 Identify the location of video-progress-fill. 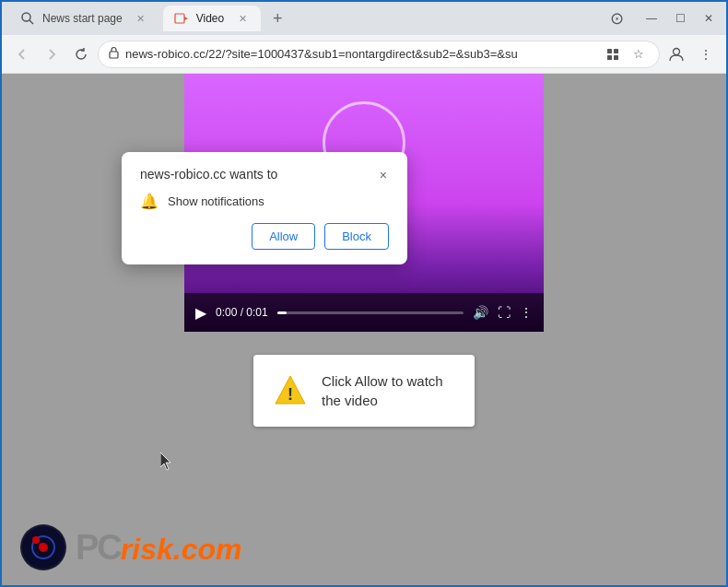
(282, 313).